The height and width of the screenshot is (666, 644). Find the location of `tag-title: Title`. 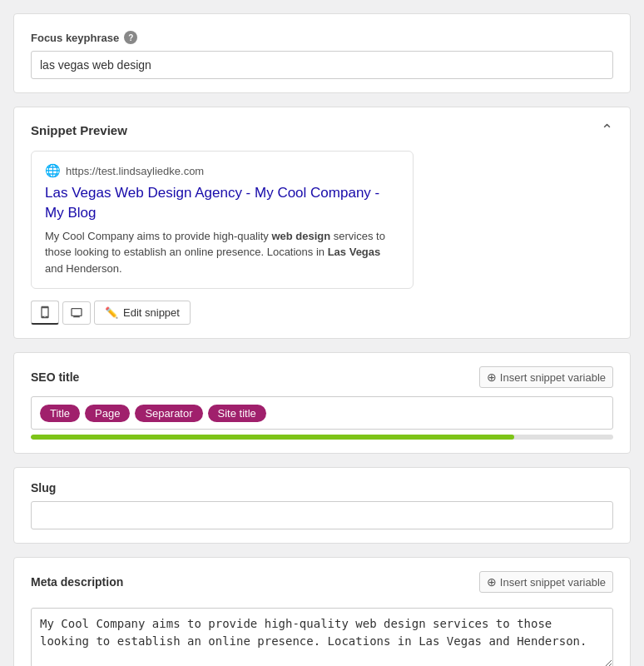

tag-title: Title is located at coordinates (60, 413).